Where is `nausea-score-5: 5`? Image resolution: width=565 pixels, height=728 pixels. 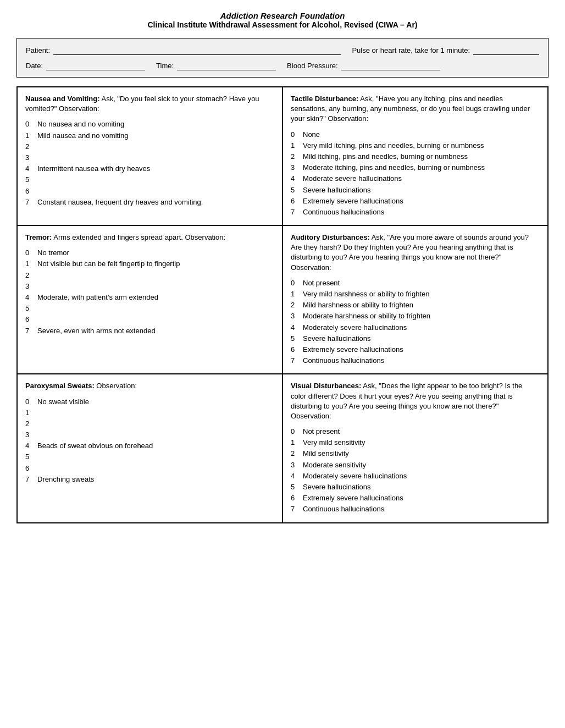
nausea-score-5: 5 is located at coordinates (149, 180).